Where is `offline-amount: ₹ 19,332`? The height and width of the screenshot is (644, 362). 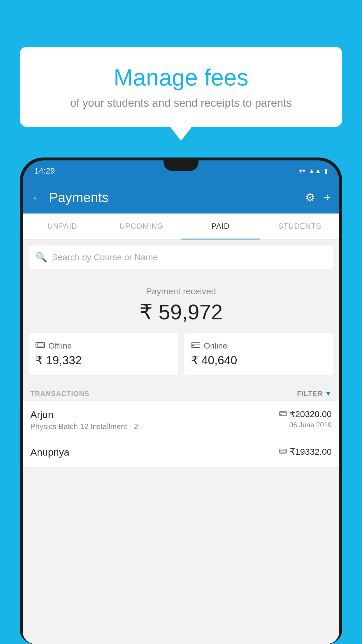 offline-amount: ₹ 19,332 is located at coordinates (103, 360).